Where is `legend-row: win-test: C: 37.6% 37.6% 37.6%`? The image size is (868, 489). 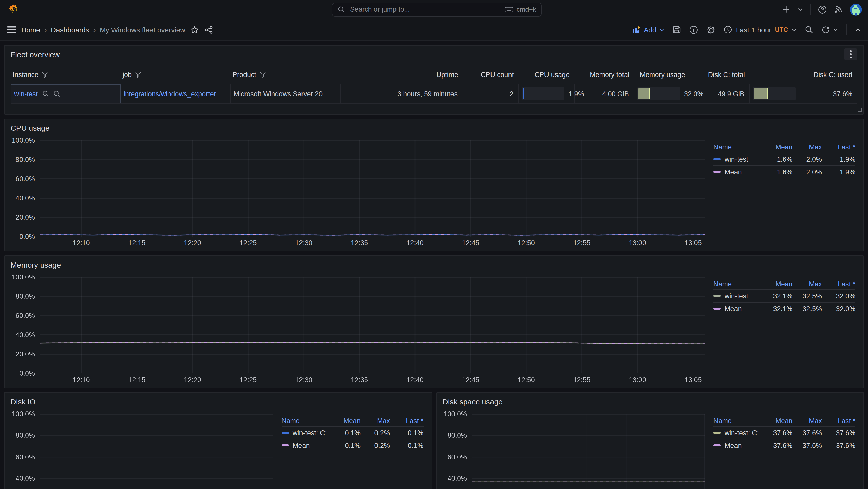
legend-row: win-test: C: 37.6% 37.6% 37.6% is located at coordinates (784, 433).